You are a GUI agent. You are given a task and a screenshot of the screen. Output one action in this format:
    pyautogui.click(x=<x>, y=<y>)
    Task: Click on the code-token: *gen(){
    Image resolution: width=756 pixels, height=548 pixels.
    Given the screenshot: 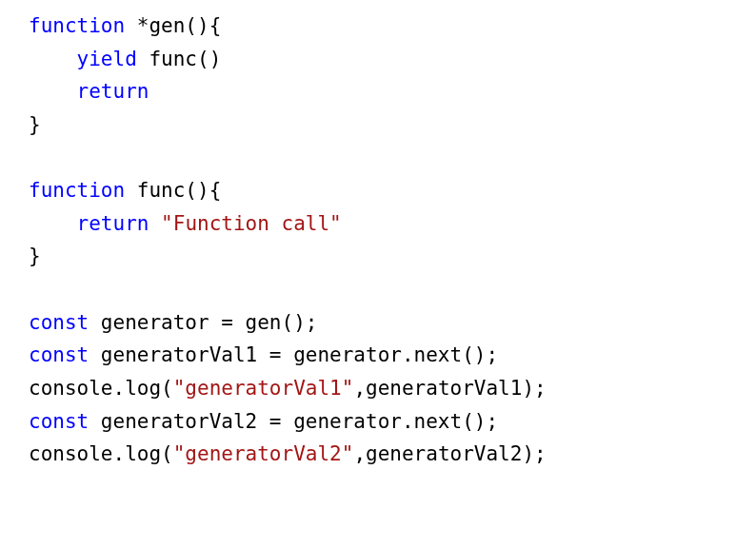 What is the action you would take?
    pyautogui.click(x=173, y=26)
    